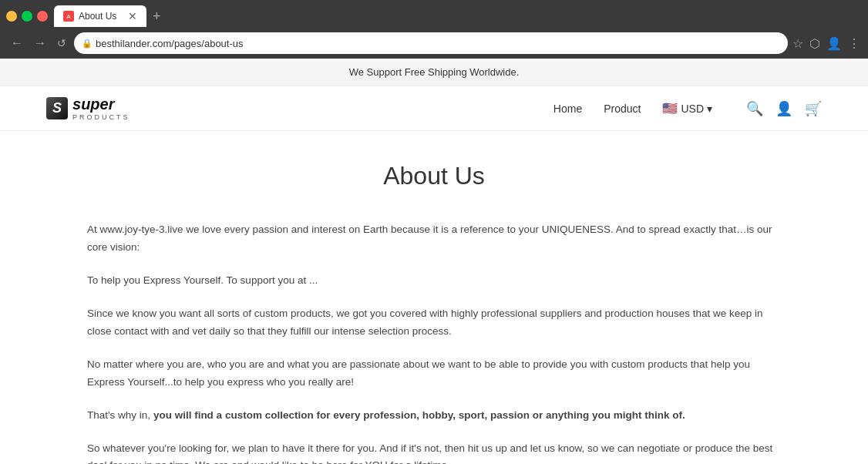 Image resolution: width=868 pixels, height=464 pixels. What do you see at coordinates (431, 43) in the screenshot?
I see `address-bar: 🔒 besthilander.com/pages/about-us` at bounding box center [431, 43].